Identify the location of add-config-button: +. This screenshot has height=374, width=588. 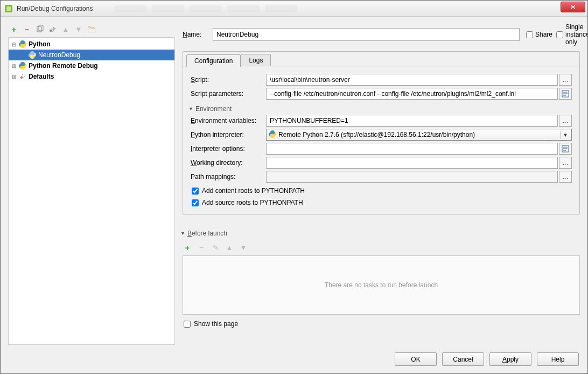
(14, 29).